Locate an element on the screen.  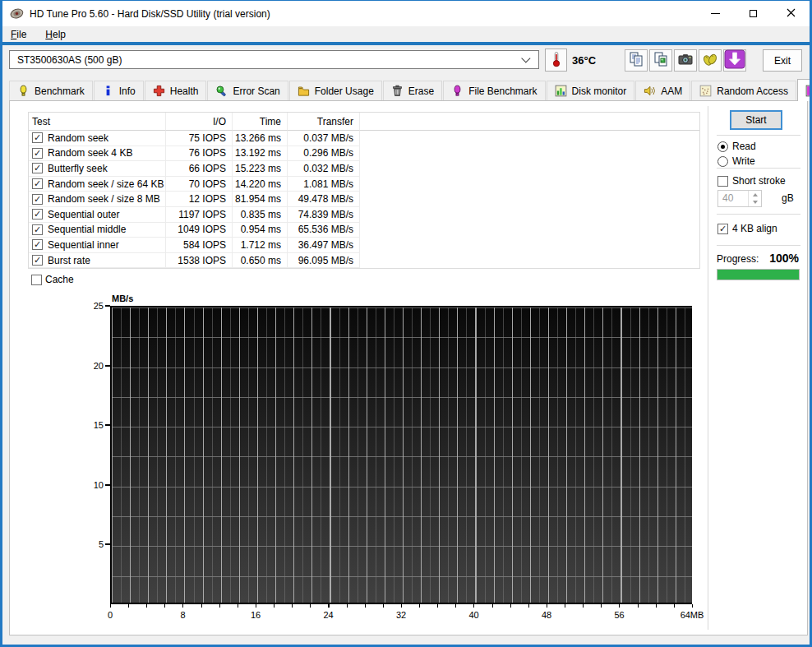
tab-label: Error Scan is located at coordinates (256, 91).